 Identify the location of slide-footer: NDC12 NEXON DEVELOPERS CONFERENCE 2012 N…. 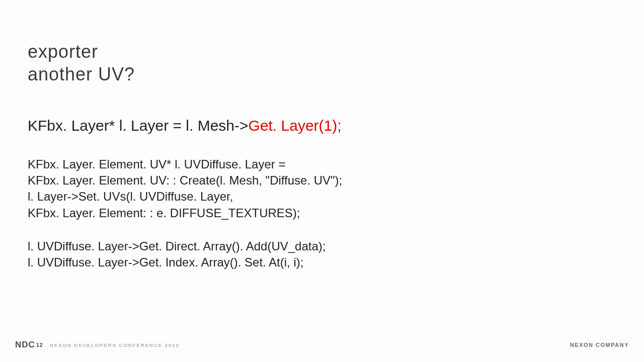
(322, 345).